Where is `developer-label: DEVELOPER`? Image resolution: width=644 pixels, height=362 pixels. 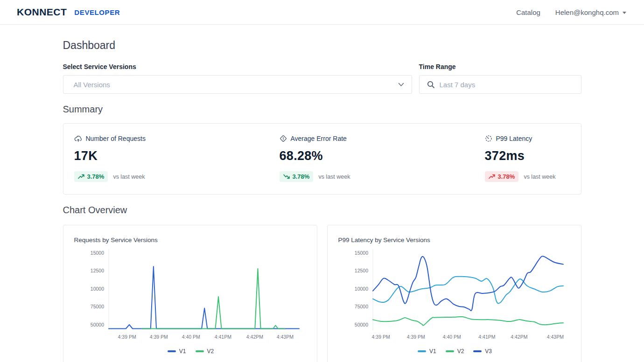
developer-label: DEVELOPER is located at coordinates (97, 12).